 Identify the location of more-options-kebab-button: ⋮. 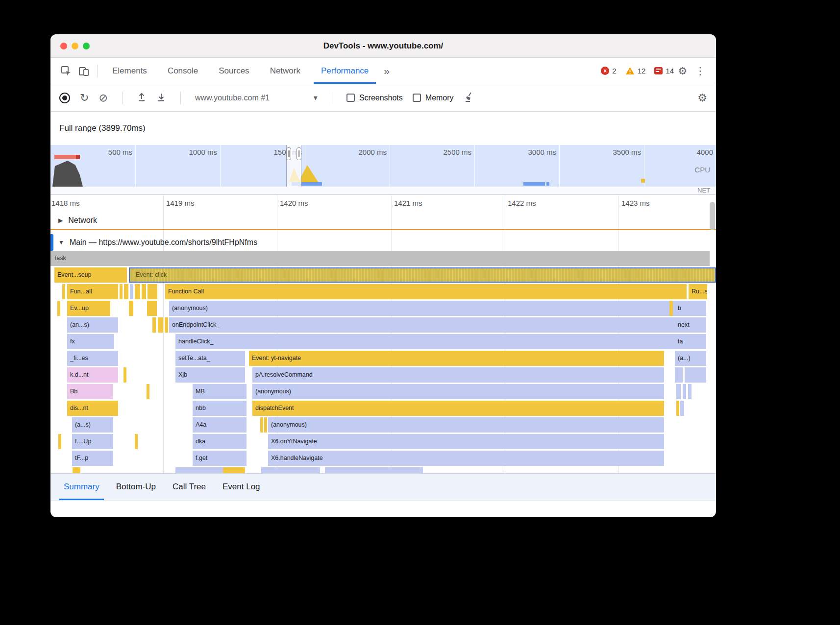
(700, 71).